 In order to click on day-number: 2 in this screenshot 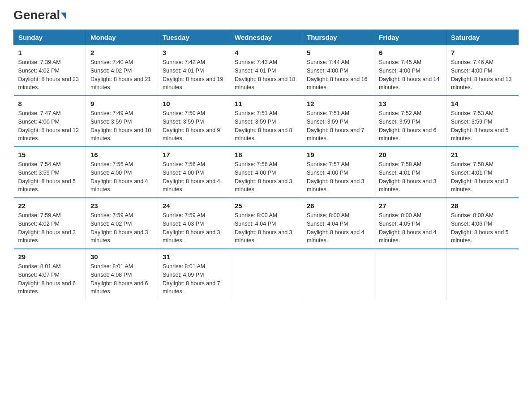, I will do `click(122, 53)`.